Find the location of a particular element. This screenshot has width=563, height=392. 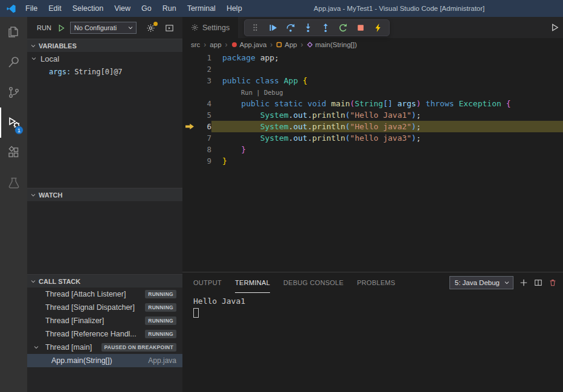

code-token: public static void is located at coordinates (286, 104).